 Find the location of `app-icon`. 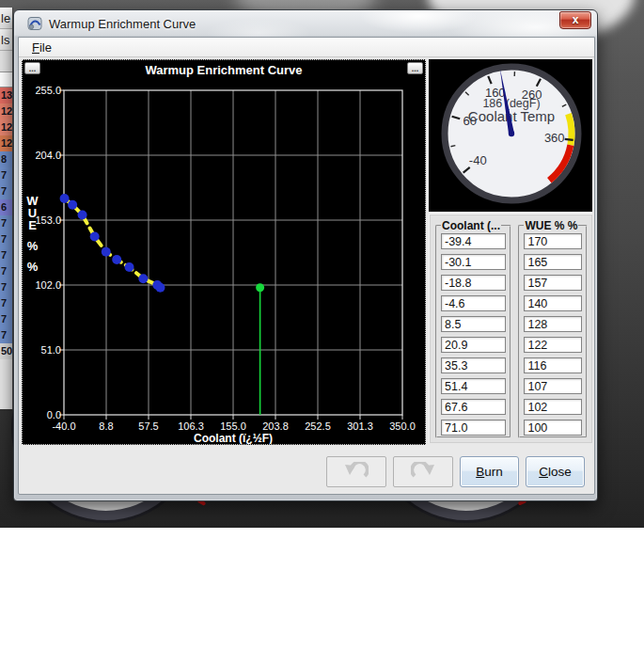

app-icon is located at coordinates (35, 24).